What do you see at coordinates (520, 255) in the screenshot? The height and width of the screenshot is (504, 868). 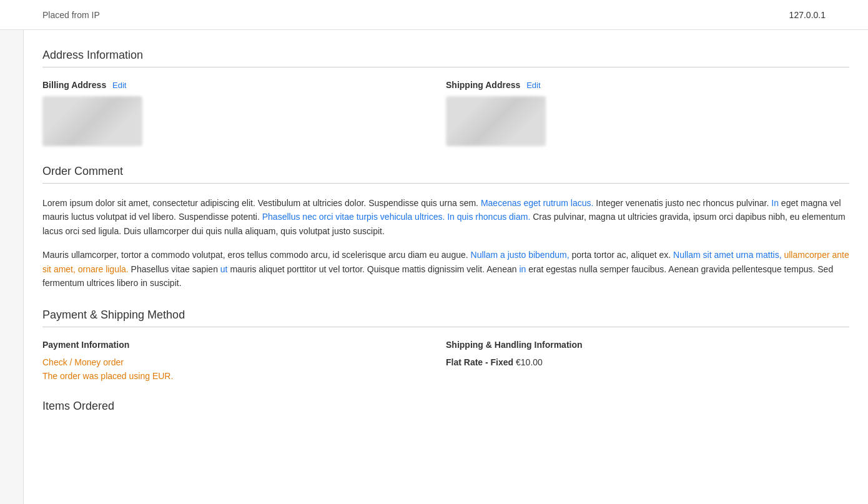 I see `comment-link-5: Nullam a justo bibendum,` at bounding box center [520, 255].